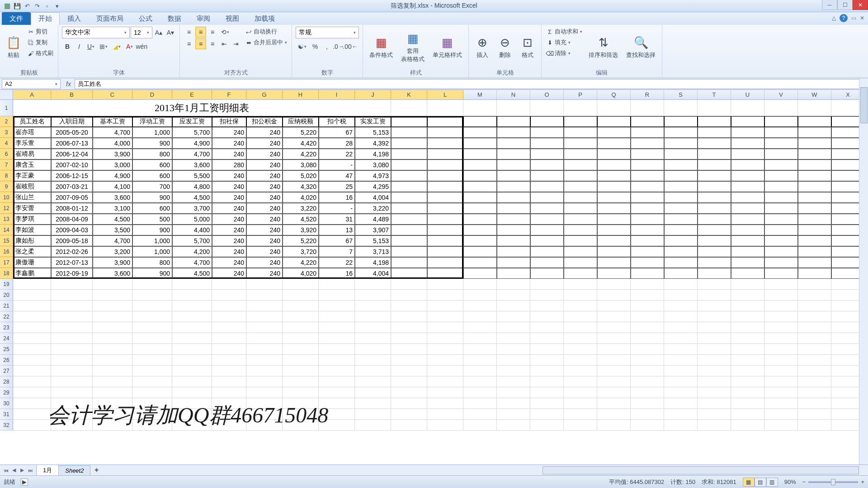  I want to click on row-header-4: 4, so click(6, 143).